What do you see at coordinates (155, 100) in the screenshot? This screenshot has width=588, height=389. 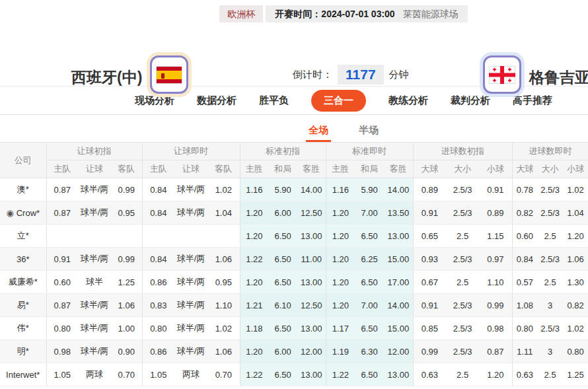 I see `nav-tab-现场分析: 现场分析` at bounding box center [155, 100].